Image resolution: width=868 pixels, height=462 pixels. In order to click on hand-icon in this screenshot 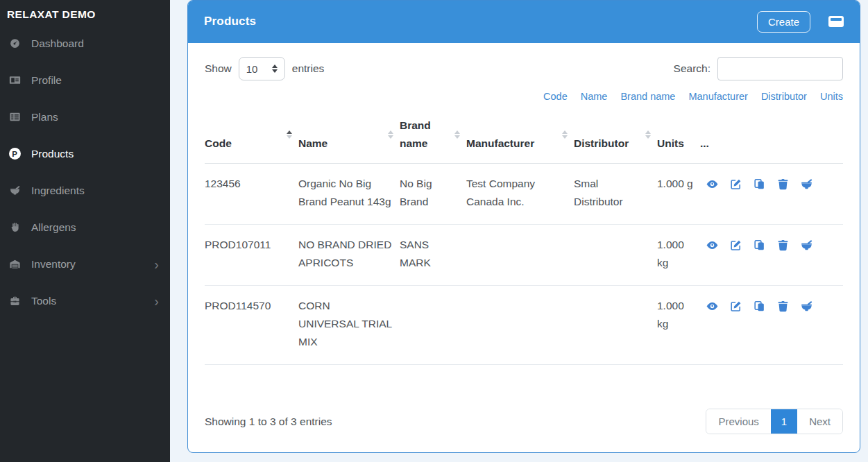, I will do `click(15, 228)`.